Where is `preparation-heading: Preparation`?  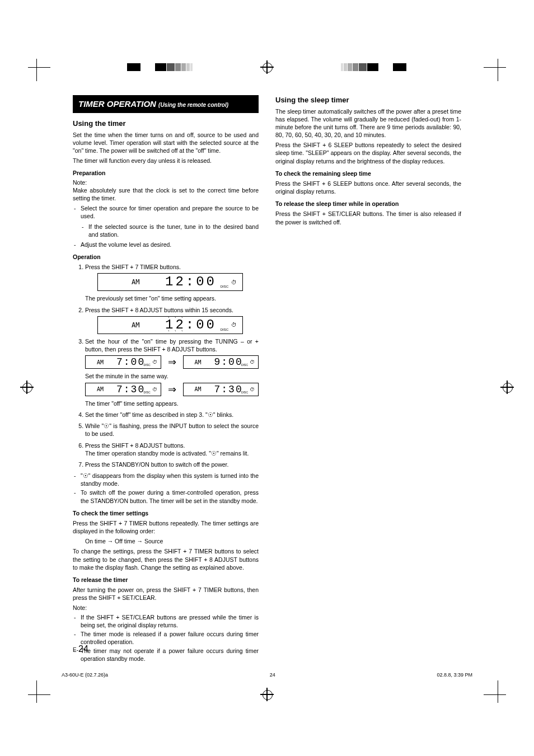 preparation-heading: Preparation is located at coordinates (166, 173).